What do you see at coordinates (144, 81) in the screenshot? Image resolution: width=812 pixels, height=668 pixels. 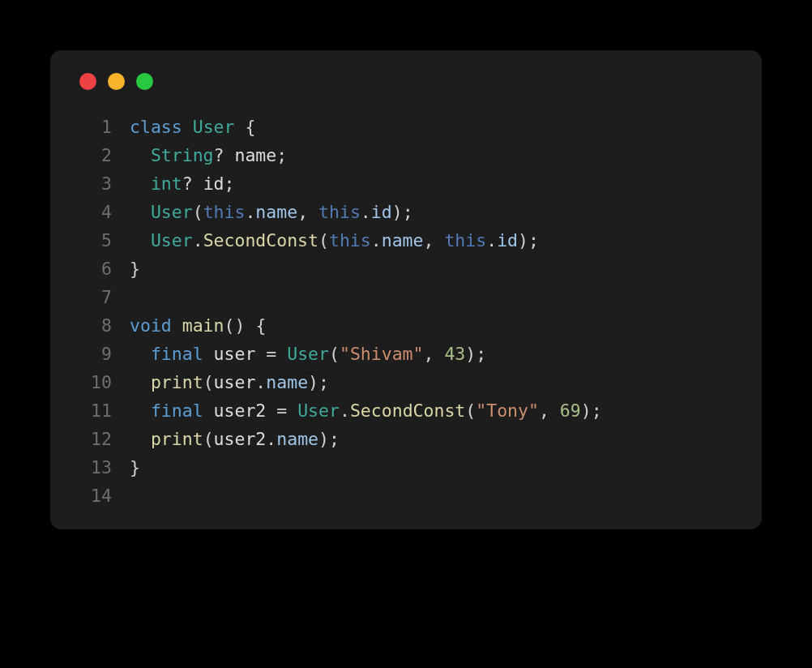 I see `zoom-icon` at bounding box center [144, 81].